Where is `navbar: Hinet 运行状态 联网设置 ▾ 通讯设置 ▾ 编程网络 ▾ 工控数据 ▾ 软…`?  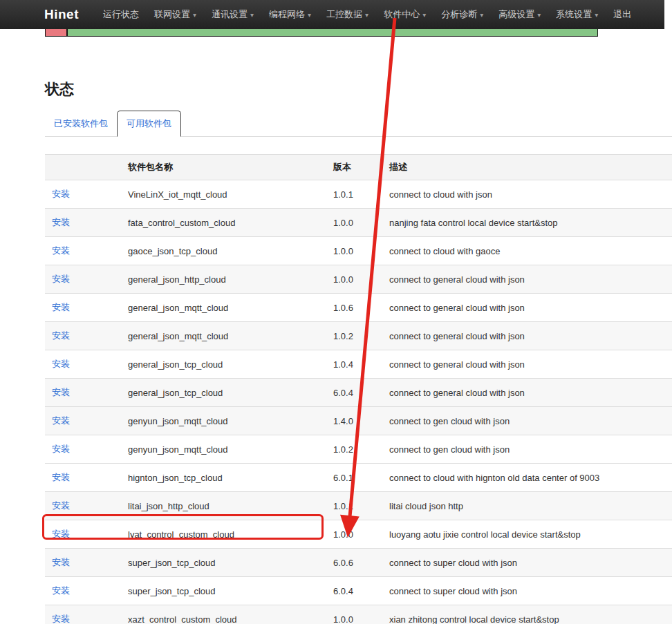
navbar: Hinet 运行状态 联网设置 ▾ 通讯设置 ▾ 编程网络 ▾ 工控数据 ▾ 软… is located at coordinates (332, 15).